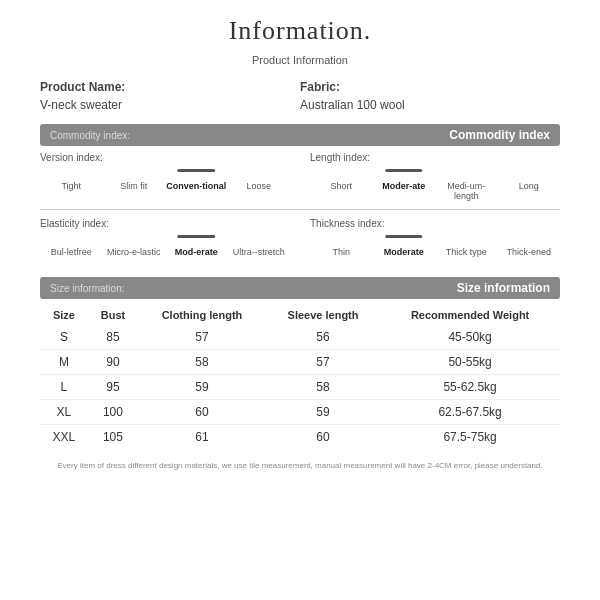  What do you see at coordinates (113, 388) in the screenshot?
I see `table-cell: 95` at bounding box center [113, 388].